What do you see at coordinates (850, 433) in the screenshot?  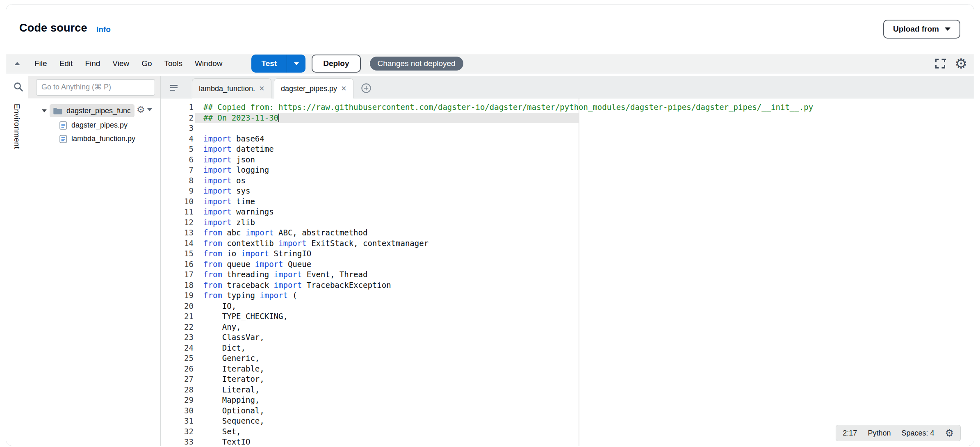 I see `cursor-position: 2:17` at bounding box center [850, 433].